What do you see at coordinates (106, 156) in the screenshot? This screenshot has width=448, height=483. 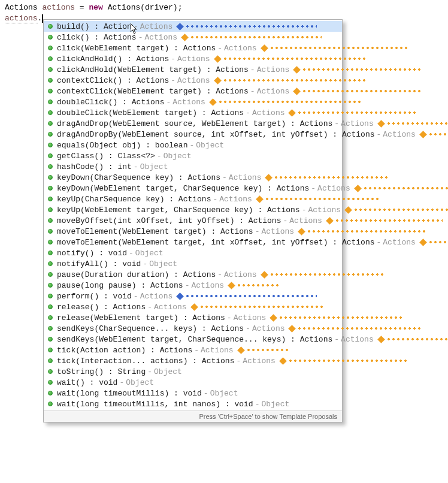 I see `method-signature: getClass() : Class<?>` at bounding box center [106, 156].